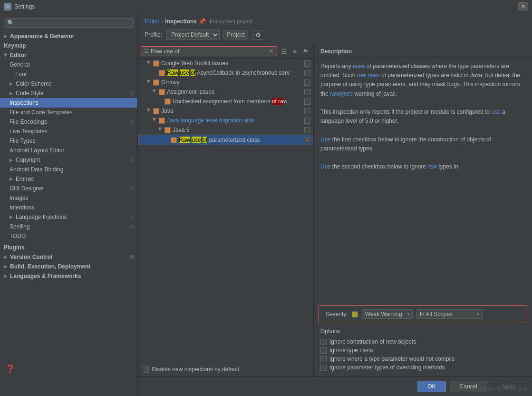  I want to click on gear-button: ⚙, so click(258, 35).